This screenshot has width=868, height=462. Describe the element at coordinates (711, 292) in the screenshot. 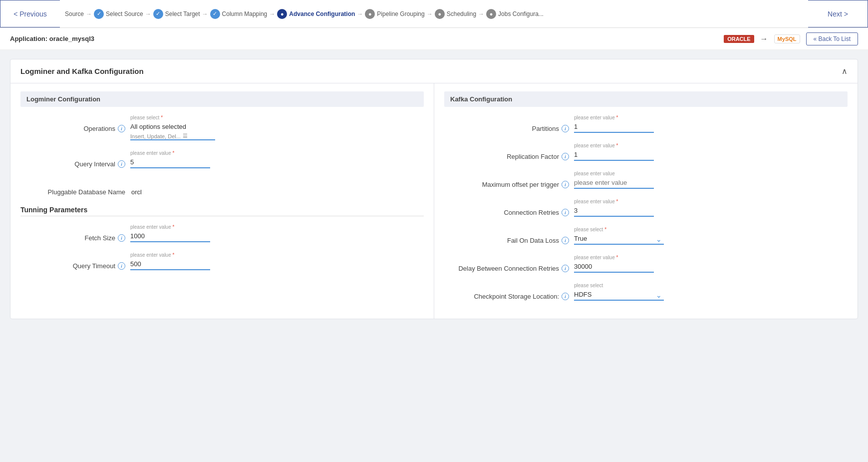

I see `checkpoint-storage-field: please select HDFS S3 GCS ⌄` at that location.